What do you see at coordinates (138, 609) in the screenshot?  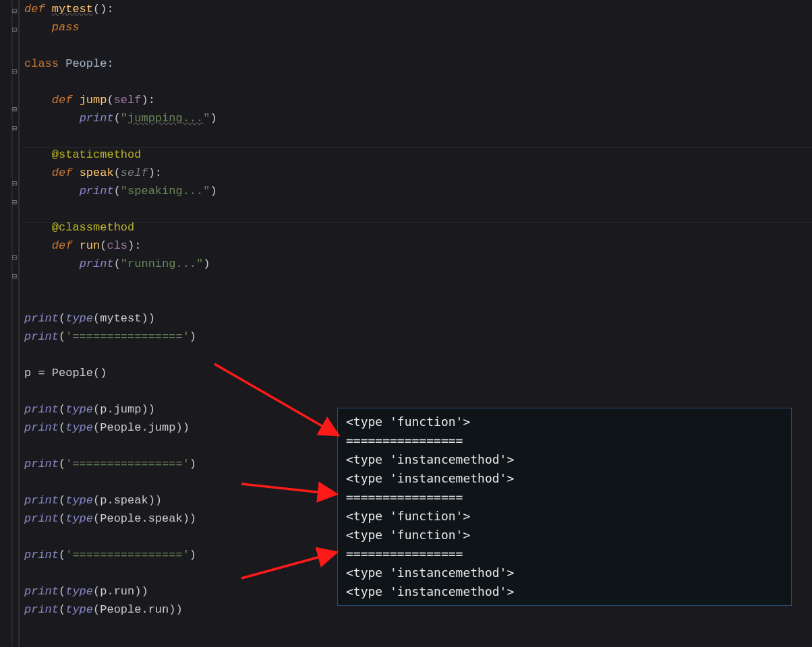 I see `code-token: (People.run))` at bounding box center [138, 609].